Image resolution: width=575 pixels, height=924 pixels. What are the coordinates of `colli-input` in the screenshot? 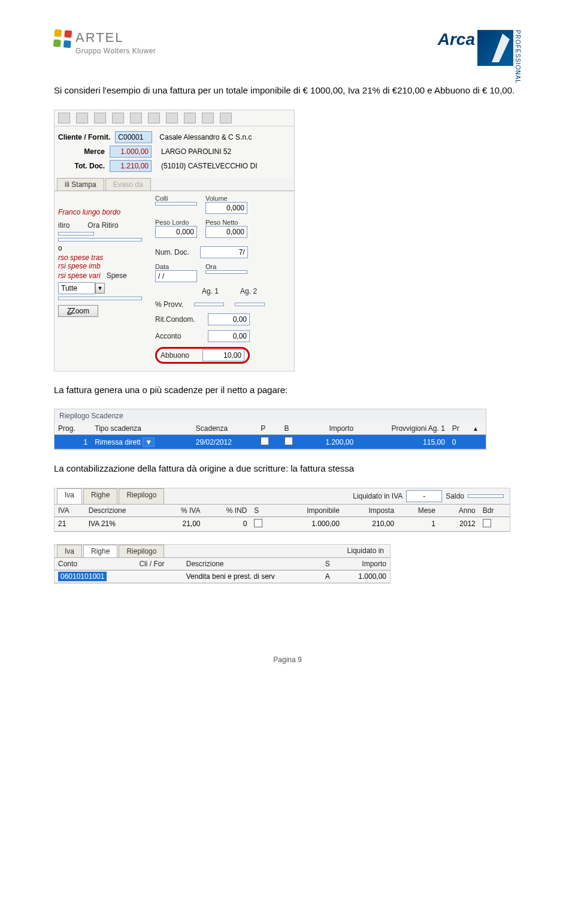 It's located at (176, 204).